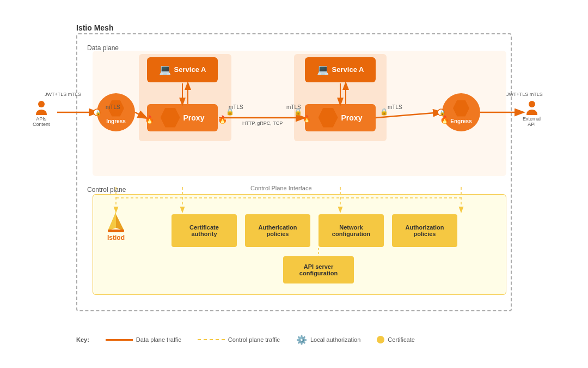 The image size is (588, 368). What do you see at coordinates (328, 340) in the screenshot?
I see `key-local-auth: ⚙️ Local authorization` at bounding box center [328, 340].